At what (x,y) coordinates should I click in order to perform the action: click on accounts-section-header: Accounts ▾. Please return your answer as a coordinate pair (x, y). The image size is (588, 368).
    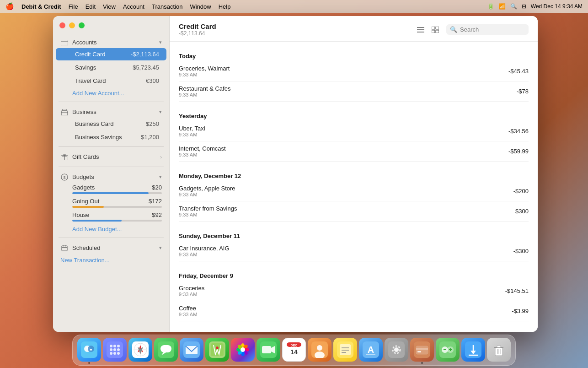
    Looking at the image, I should click on (111, 41).